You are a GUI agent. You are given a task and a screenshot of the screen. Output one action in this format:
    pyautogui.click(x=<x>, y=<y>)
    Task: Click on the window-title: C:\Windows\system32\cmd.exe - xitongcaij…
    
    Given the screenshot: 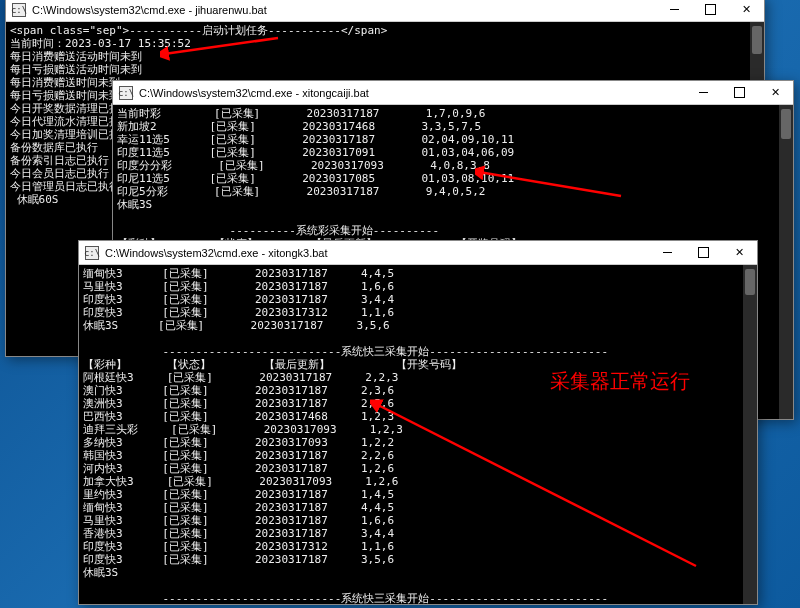 What is the action you would take?
    pyautogui.click(x=412, y=93)
    